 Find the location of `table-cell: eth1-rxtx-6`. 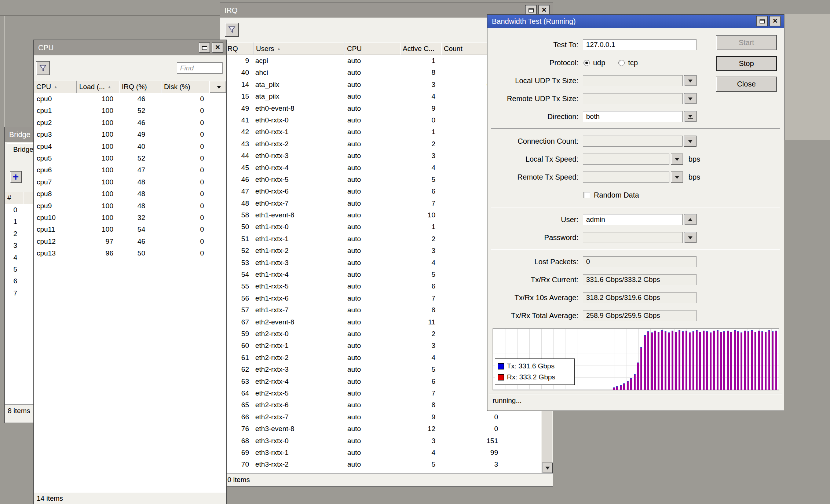

table-cell: eth1-rxtx-6 is located at coordinates (299, 298).